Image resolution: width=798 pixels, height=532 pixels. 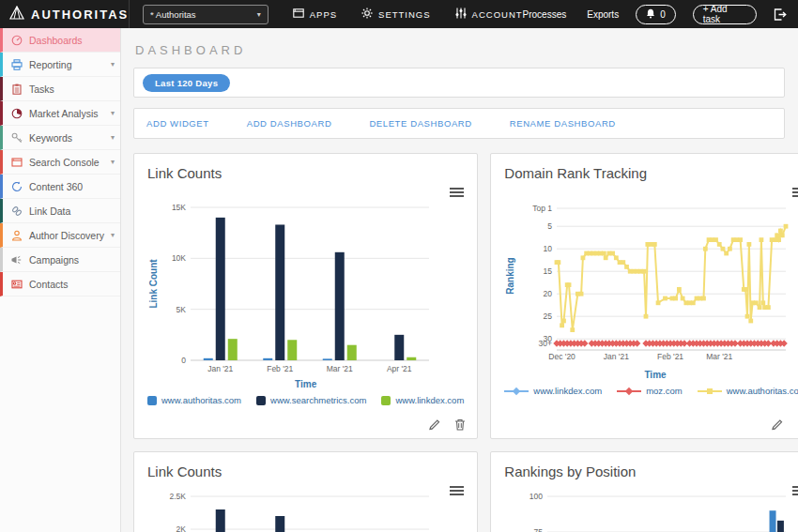 What do you see at coordinates (60, 114) in the screenshot?
I see `sidebar-item-market-analysis: Market Analysis▾` at bounding box center [60, 114].